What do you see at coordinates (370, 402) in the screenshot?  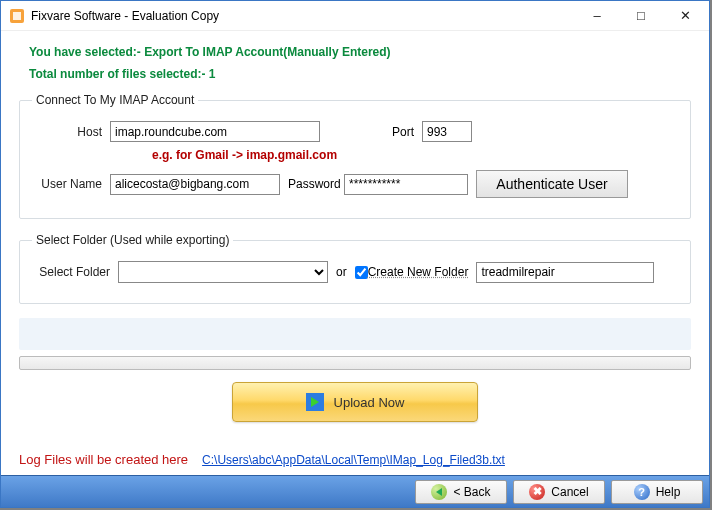 I see `upload-now-label: Upload Now` at bounding box center [370, 402].